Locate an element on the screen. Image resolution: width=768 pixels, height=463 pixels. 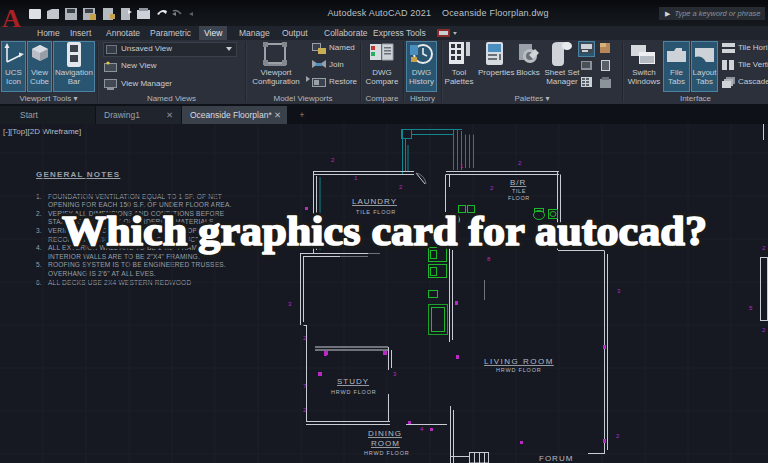
svg-text: 4 is located at coordinates (422, 429).